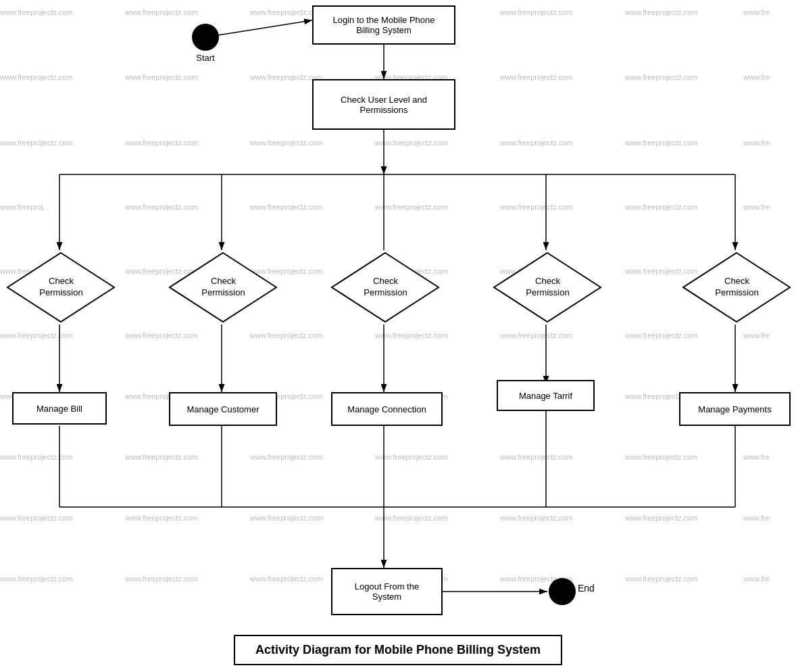 The image size is (796, 672). I want to click on login-box: Login to the Mobile Phone Billing System, so click(384, 25).